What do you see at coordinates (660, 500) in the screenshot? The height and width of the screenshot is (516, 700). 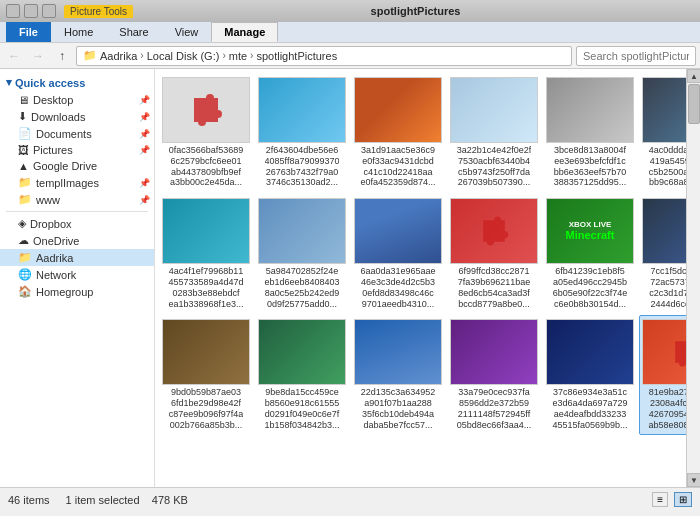 I see `details-view-button: ≡` at bounding box center [660, 500].